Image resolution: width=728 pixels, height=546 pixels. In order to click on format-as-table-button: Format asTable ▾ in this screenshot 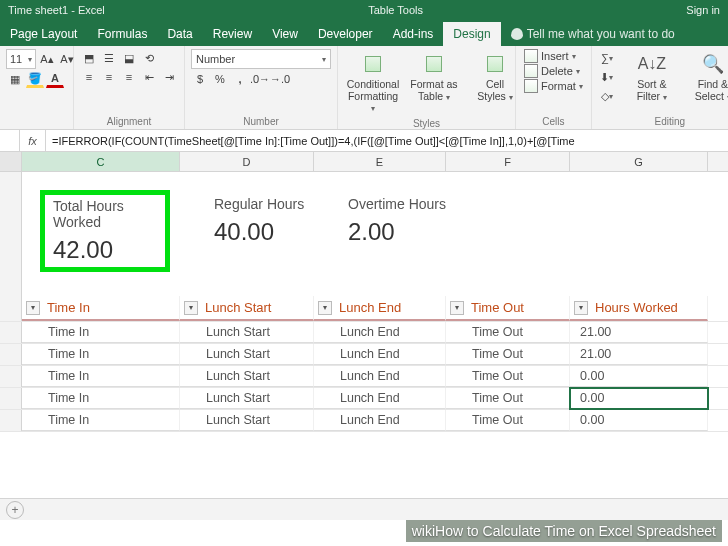, I will do `click(434, 76)`.